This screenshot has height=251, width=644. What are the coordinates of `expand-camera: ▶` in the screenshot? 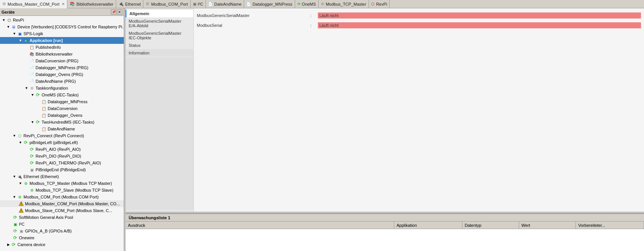 It's located at (8, 245).